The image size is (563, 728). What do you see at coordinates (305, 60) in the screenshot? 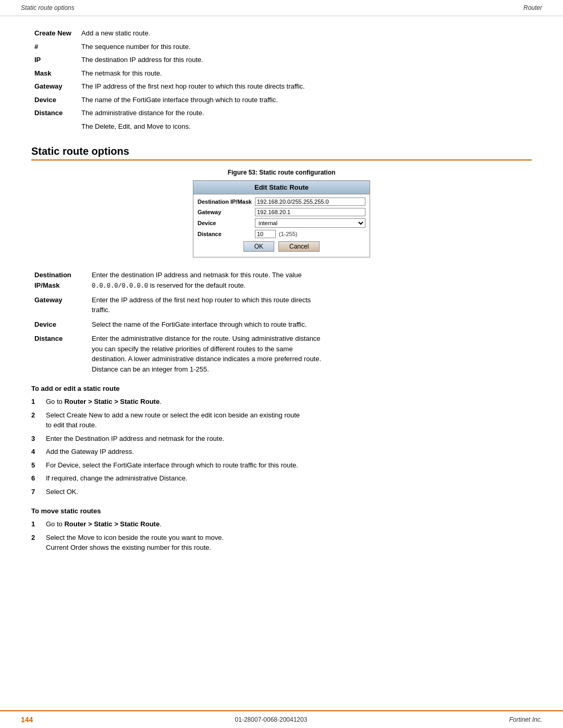
I see `field-desc: The destination IP address for this rout…` at bounding box center [305, 60].